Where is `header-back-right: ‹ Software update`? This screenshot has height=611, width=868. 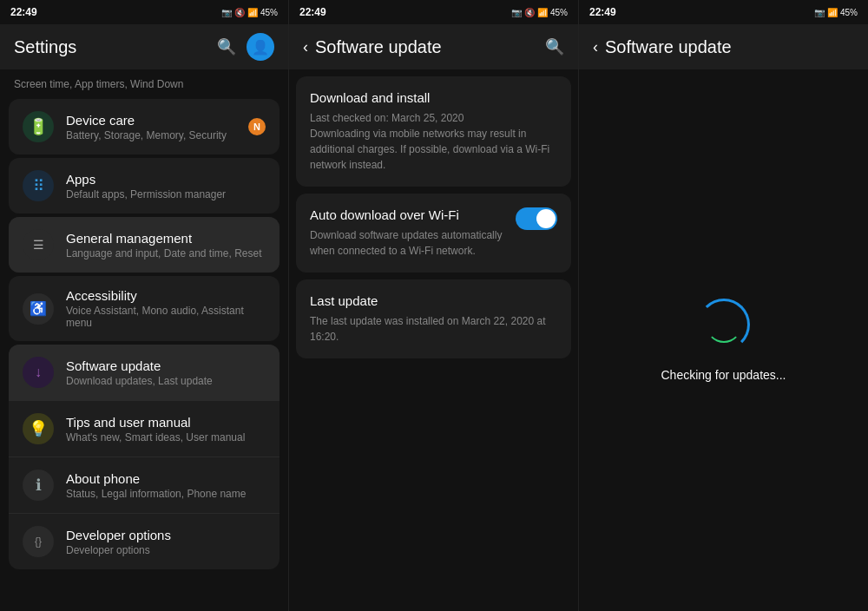 header-back-right: ‹ Software update is located at coordinates (662, 47).